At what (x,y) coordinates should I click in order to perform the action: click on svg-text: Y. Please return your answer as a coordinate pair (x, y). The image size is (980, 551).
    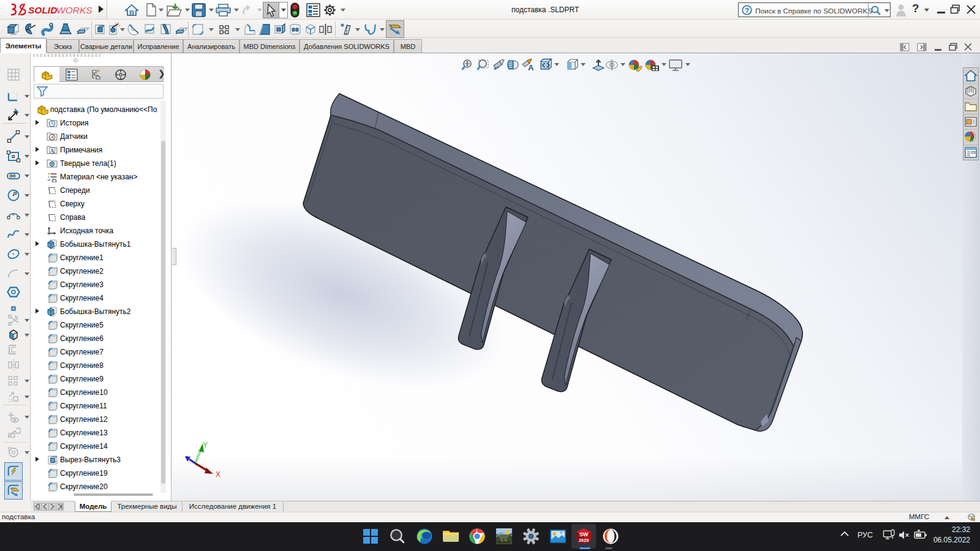
    Looking at the image, I should click on (205, 445).